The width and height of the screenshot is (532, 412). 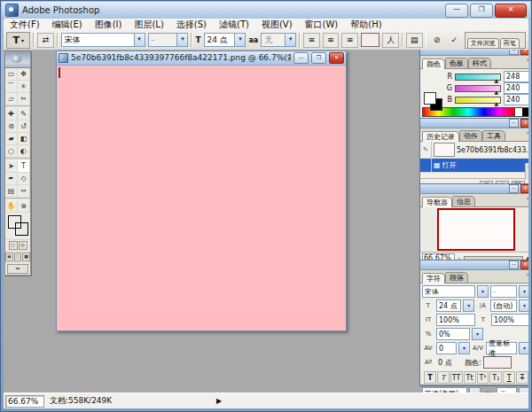 What do you see at coordinates (516, 89) in the screenshot?
I see `green-value-field: 240` at bounding box center [516, 89].